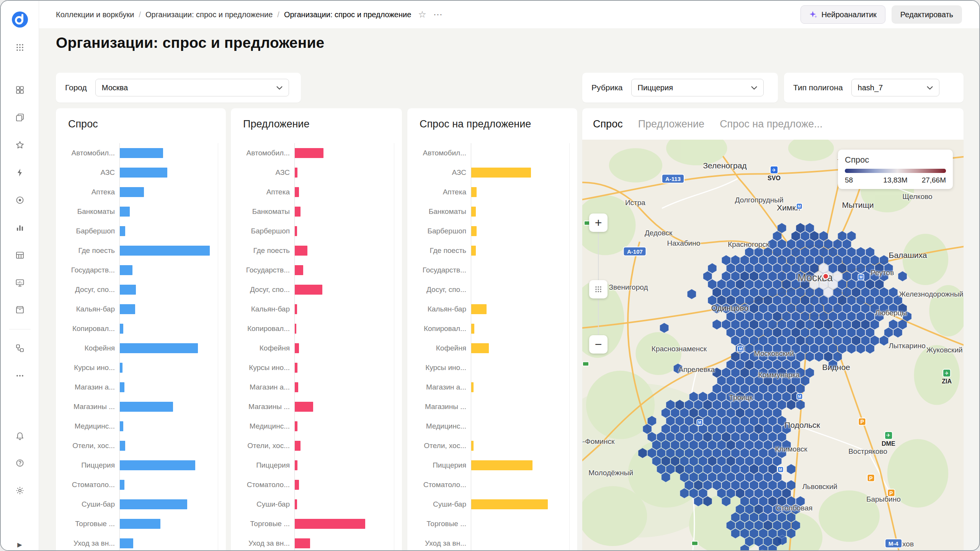  I want to click on favorite-star-icon: ☆, so click(422, 15).